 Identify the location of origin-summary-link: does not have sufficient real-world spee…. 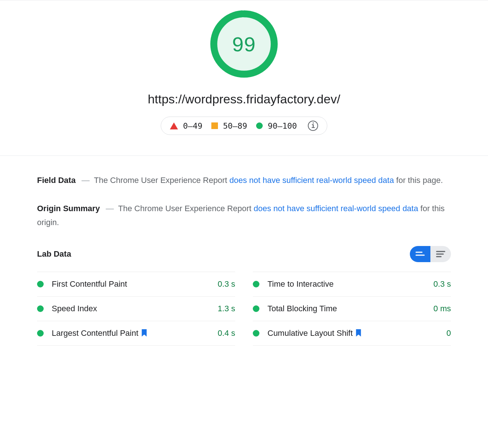
(336, 208).